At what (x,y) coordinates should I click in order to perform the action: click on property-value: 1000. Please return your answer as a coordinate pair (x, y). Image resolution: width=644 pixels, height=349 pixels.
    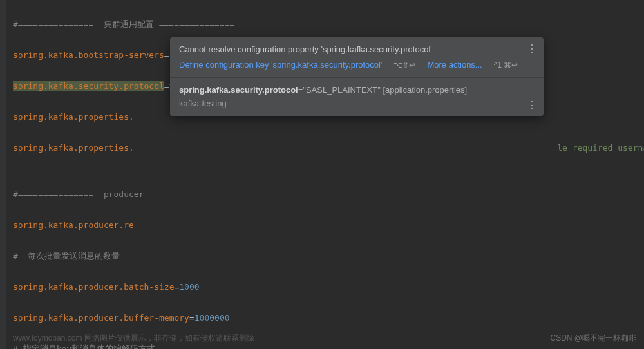
    Looking at the image, I should click on (189, 287).